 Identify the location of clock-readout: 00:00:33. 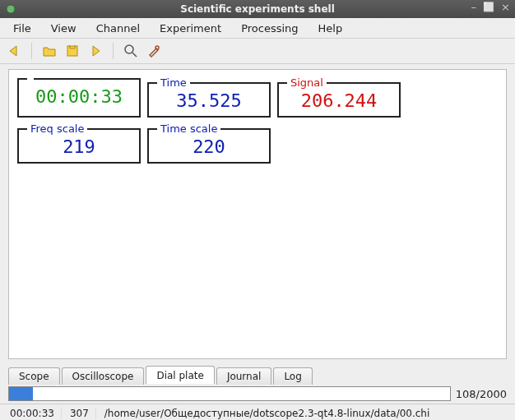
(79, 98).